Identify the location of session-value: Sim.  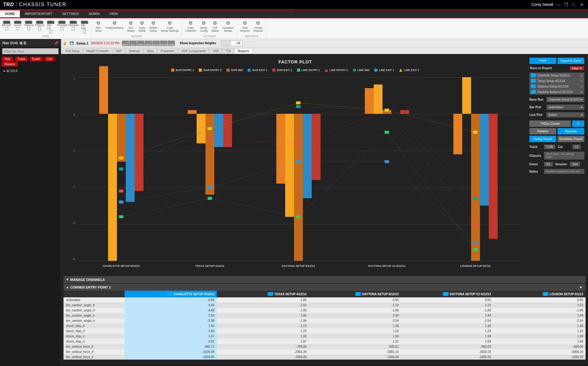
(575, 164).